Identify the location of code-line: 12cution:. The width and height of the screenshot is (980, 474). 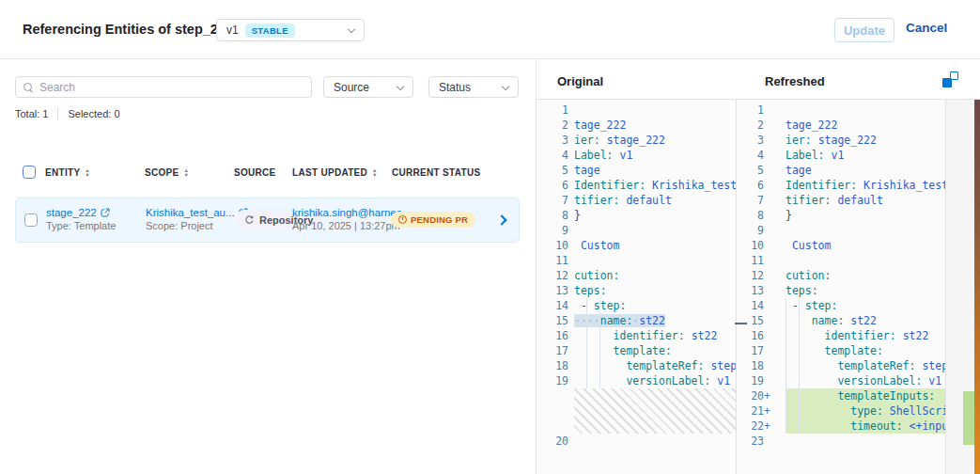
(636, 276).